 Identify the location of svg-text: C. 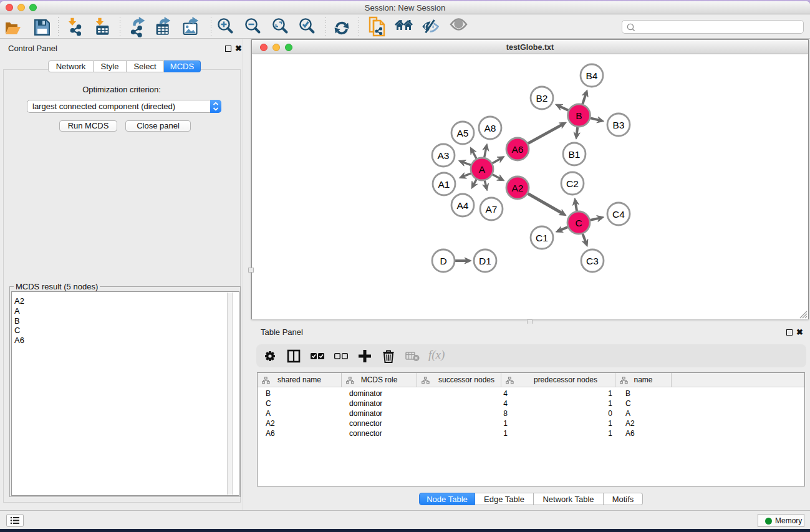
(579, 223).